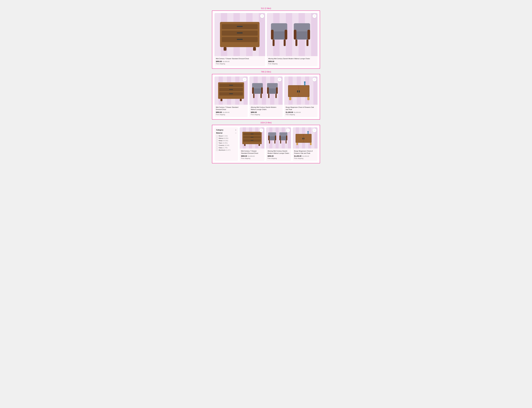  What do you see at coordinates (252, 144) in the screenshot?
I see `product-card: ♡ Mid-Century 7 Drawer Standard Dresser/…` at bounding box center [252, 144].